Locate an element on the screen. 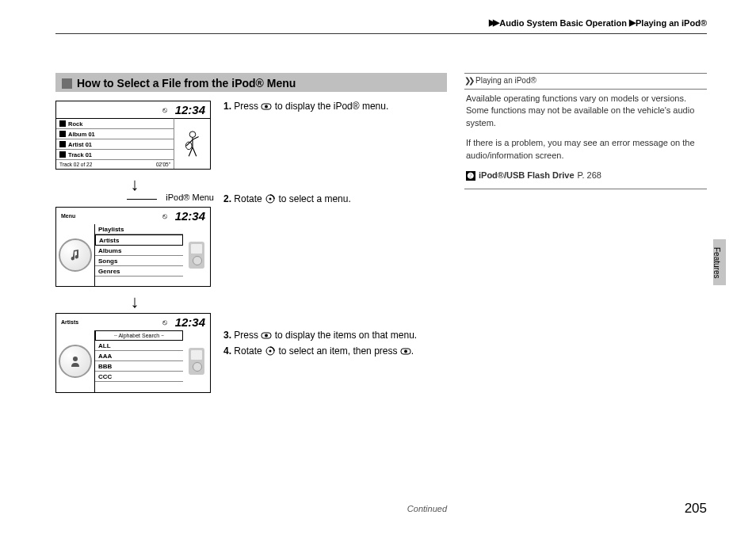  ipod-screen-menu: Menu ⎋ 12:34 Playlists Artists Albums So… is located at coordinates (133, 247).